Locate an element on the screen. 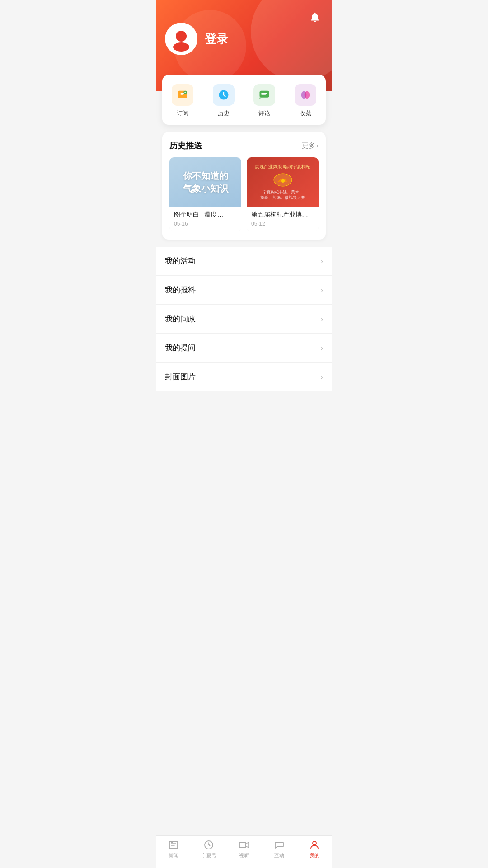 This screenshot has width=488, height=868. nav-item-ningxia: N 宁夏号 is located at coordinates (209, 849).